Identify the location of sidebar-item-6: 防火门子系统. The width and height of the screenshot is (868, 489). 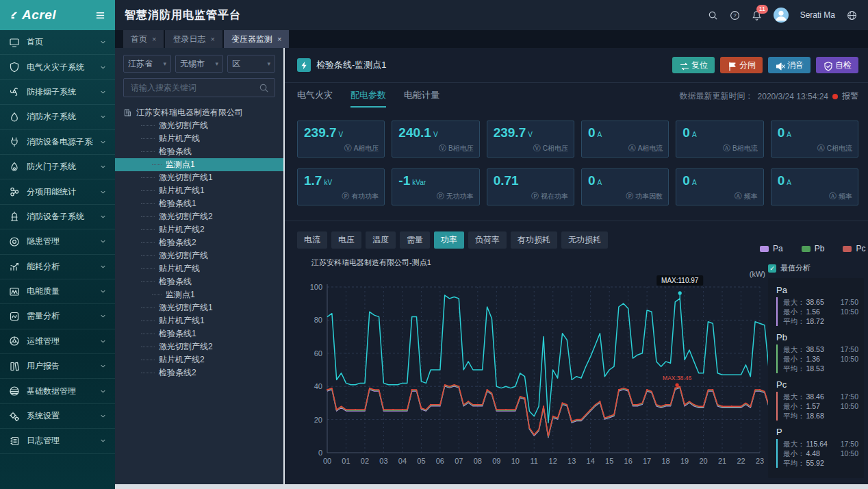
(58, 167).